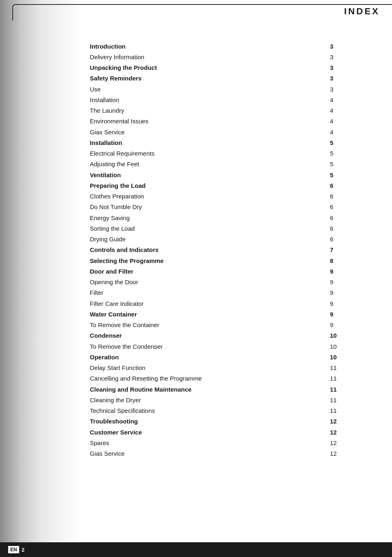 Image resolution: width=392 pixels, height=557 pixels. Describe the element at coordinates (229, 154) in the screenshot. I see `toc-entry: Electrical Requirements5` at that location.